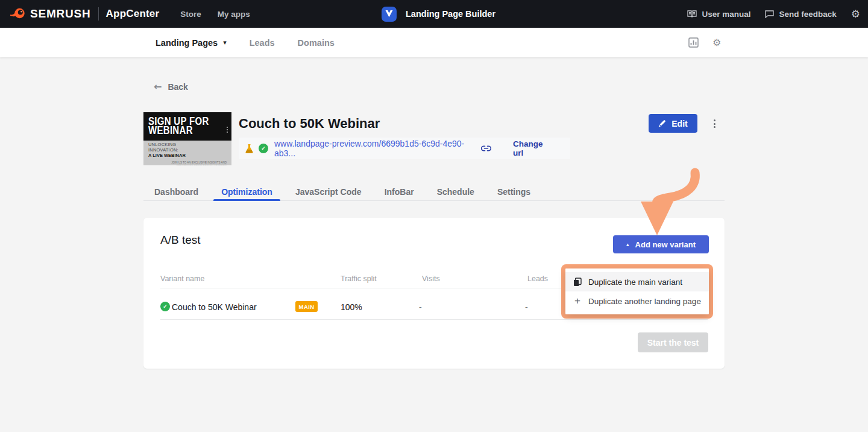  What do you see at coordinates (99, 14) in the screenshot?
I see `topbar-divider` at bounding box center [99, 14].